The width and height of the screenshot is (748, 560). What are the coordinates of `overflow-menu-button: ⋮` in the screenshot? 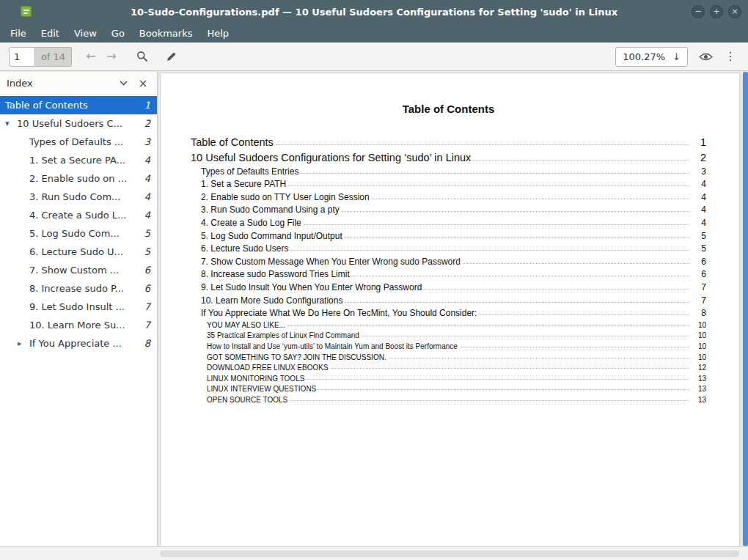 It's located at (730, 57).